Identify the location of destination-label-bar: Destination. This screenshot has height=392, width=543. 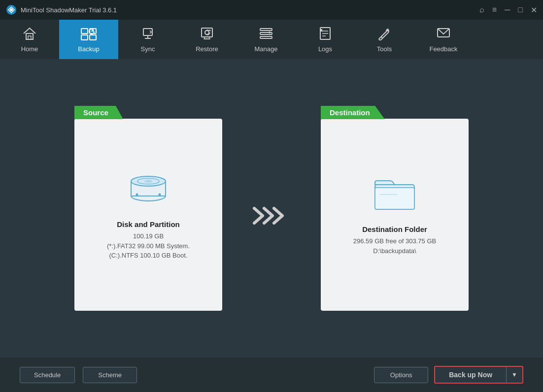
(353, 112).